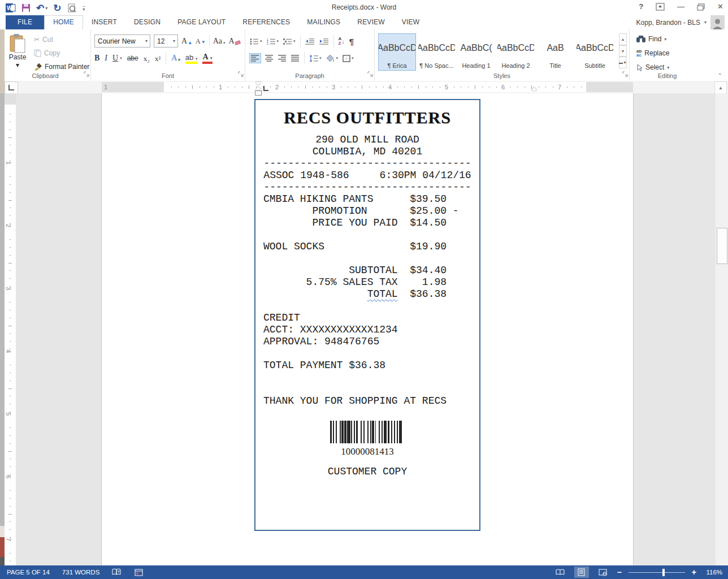 This screenshot has width=728, height=579. What do you see at coordinates (367, 452) in the screenshot?
I see `barcode-number: 10000081413` at bounding box center [367, 452].